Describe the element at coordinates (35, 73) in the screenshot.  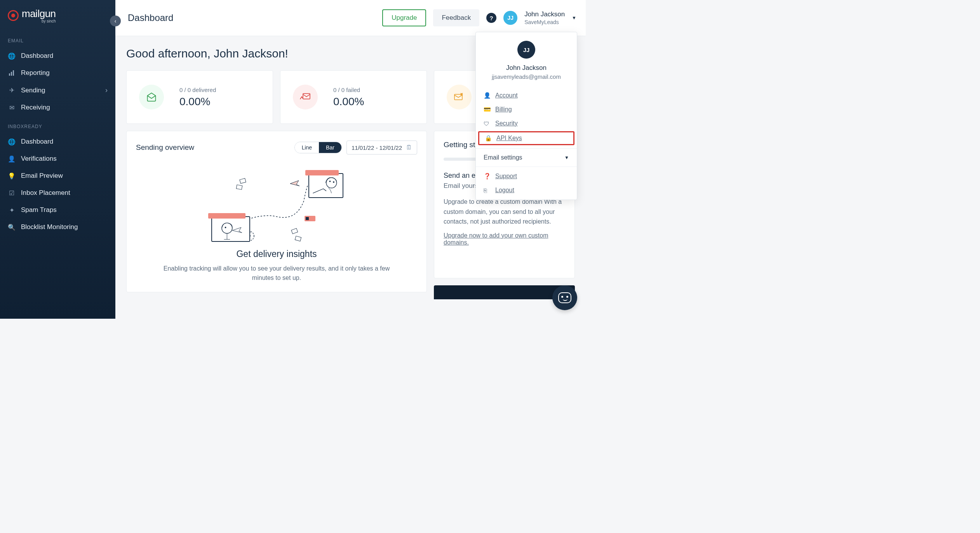
I see `nav-label: Reporting` at that location.